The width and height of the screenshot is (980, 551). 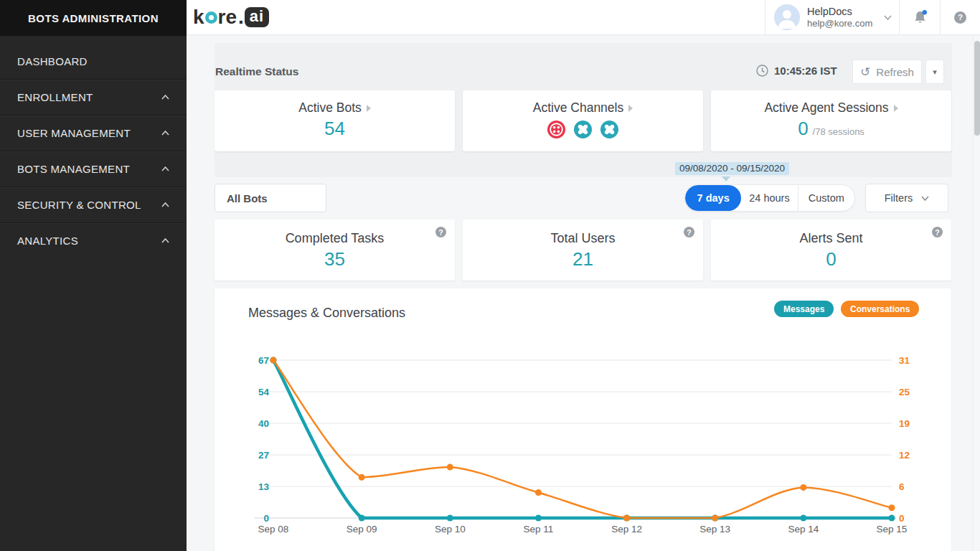 I want to click on logo-text-k: k, so click(x=199, y=17).